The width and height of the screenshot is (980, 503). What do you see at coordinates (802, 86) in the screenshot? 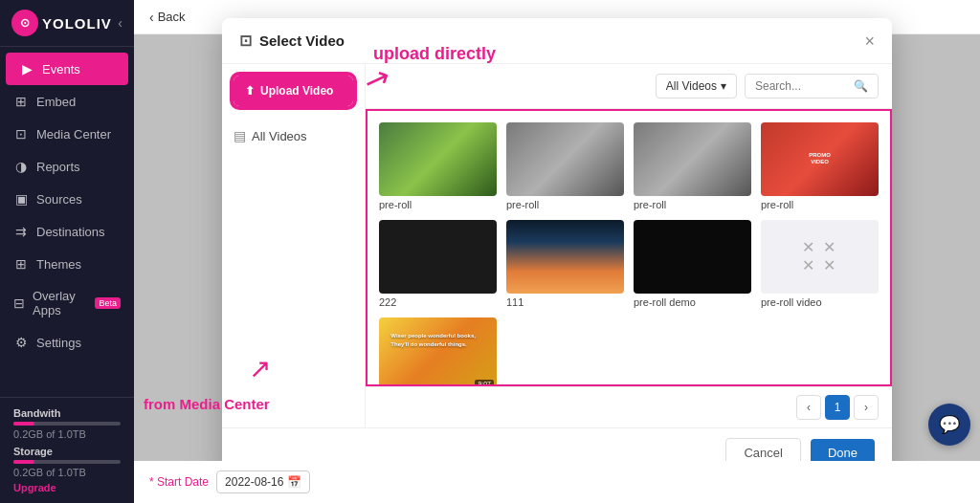
I see `search-input` at bounding box center [802, 86].